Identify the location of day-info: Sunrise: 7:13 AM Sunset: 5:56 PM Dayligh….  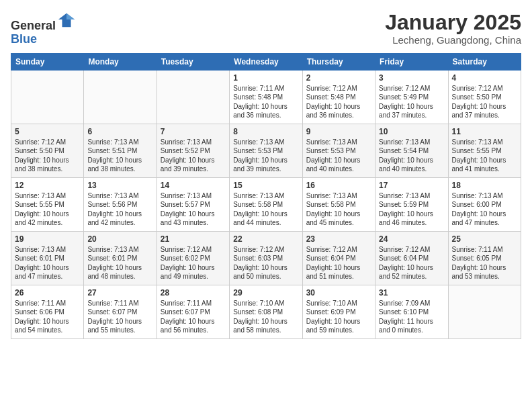
(120, 210).